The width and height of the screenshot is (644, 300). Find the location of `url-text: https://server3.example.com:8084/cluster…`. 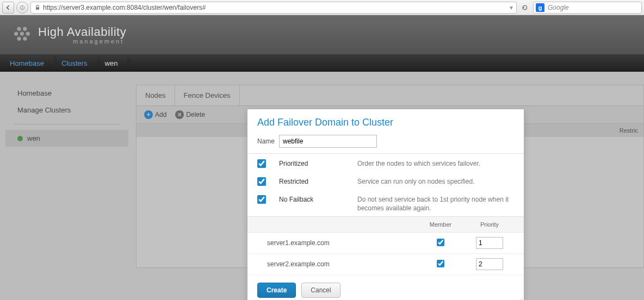

url-text: https://server3.example.com:8084/cluster… is located at coordinates (124, 8).